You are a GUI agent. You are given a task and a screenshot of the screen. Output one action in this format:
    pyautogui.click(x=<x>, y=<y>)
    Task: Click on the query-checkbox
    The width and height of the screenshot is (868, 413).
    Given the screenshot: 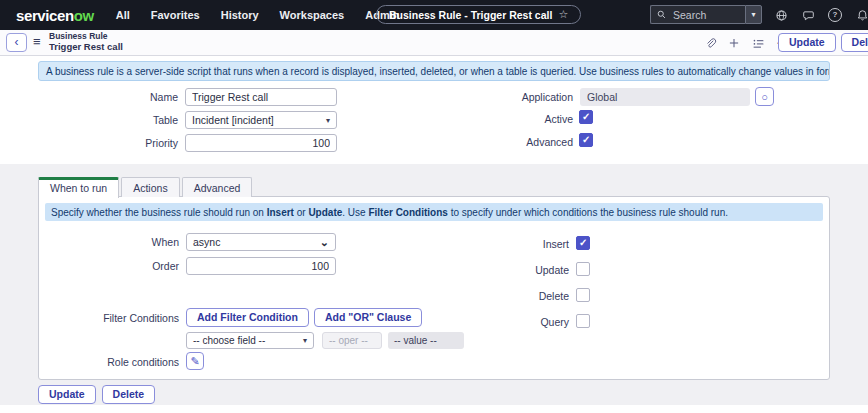 What is the action you would take?
    pyautogui.click(x=583, y=321)
    